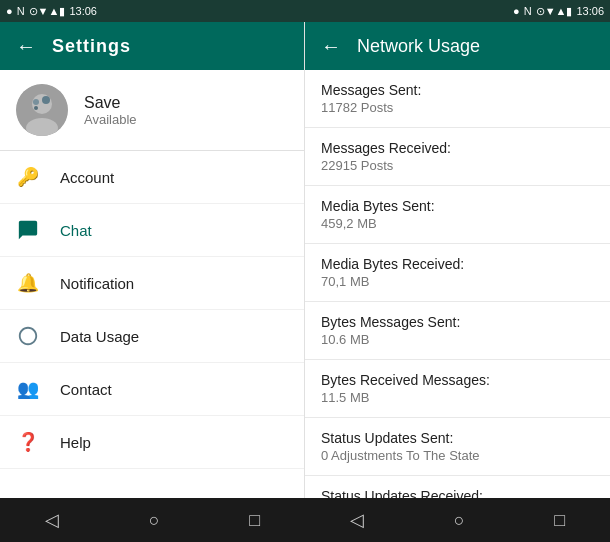 This screenshot has height=542, width=610. I want to click on usage-value: 10.6 MB, so click(458, 340).